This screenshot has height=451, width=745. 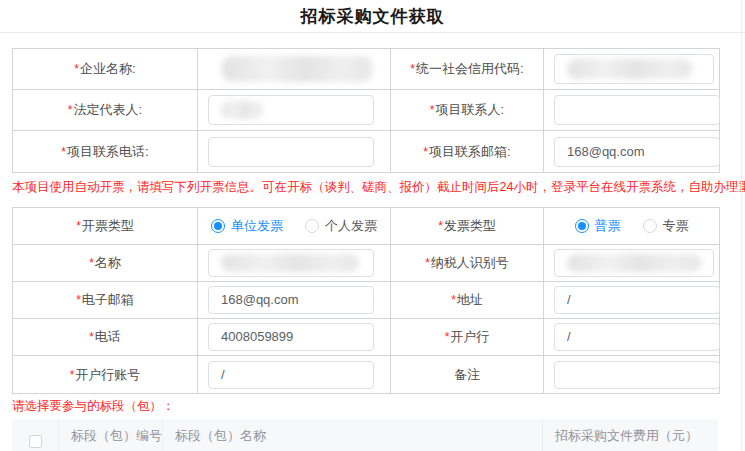 I want to click on title-bar: 招标采购文件获取, so click(x=372, y=16).